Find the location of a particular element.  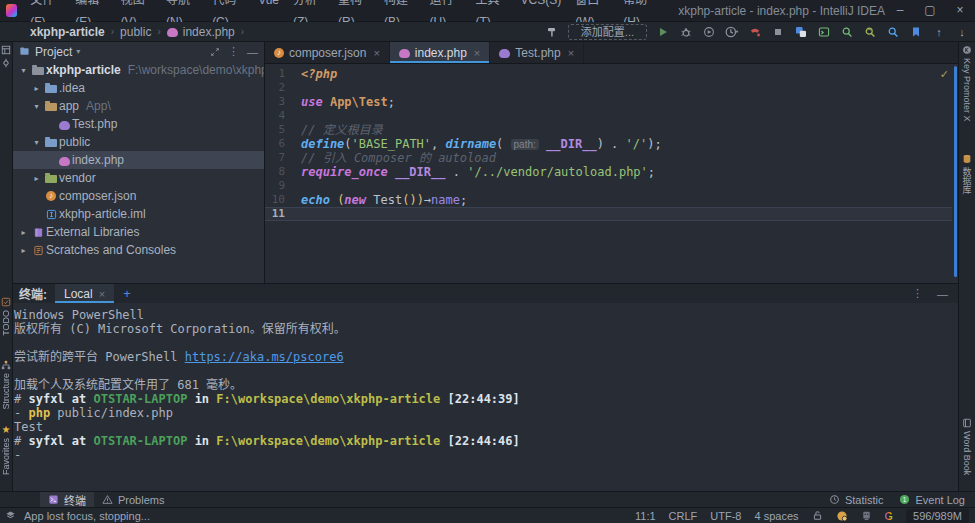

project-tool-icon is located at coordinates (6, 50).